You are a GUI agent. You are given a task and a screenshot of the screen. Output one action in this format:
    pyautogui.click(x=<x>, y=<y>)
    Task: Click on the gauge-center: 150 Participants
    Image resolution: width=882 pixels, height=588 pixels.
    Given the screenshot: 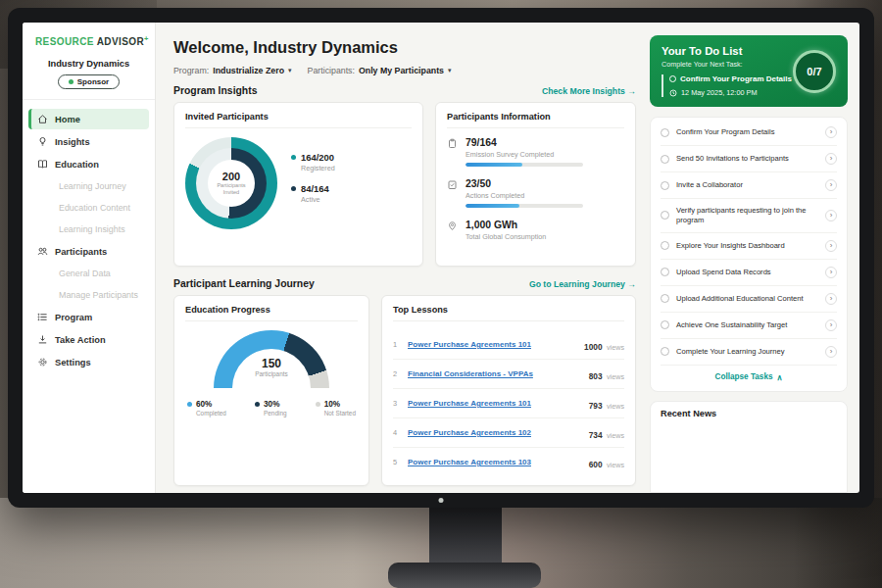 What is the action you would take?
    pyautogui.click(x=271, y=367)
    